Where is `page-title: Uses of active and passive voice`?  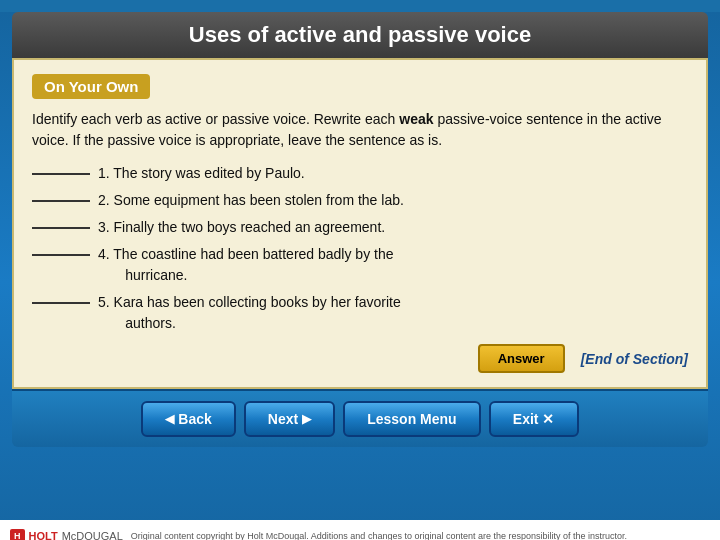
page-title: Uses of active and passive voice is located at coordinates (360, 35).